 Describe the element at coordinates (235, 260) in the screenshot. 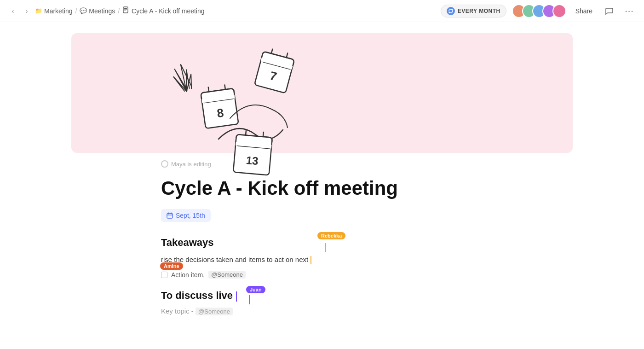

I see `body-text-content: rise the decisions taken and items to ac…` at that location.